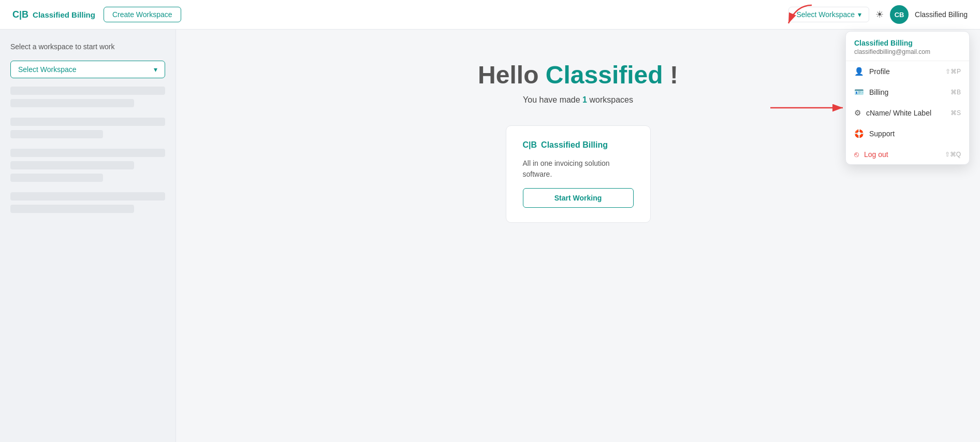  What do you see at coordinates (825, 15) in the screenshot?
I see `select-workspace-label: Select Workspace` at bounding box center [825, 15].